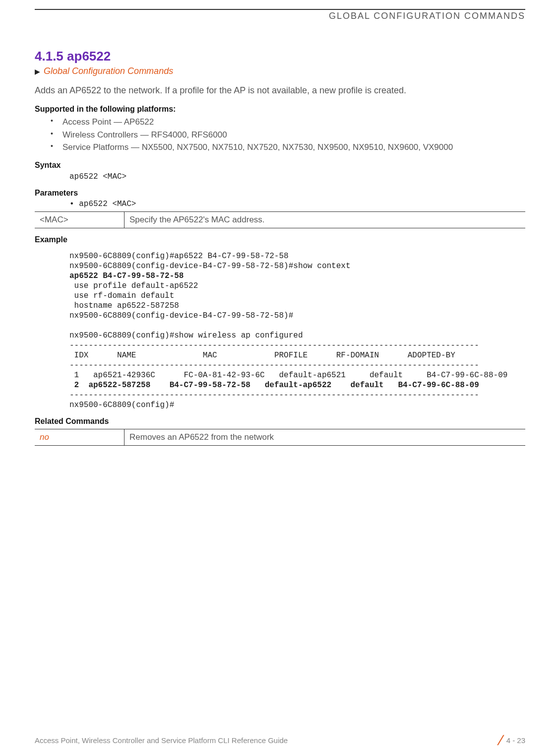  I want to click on parameters-bullet: • ap6522 <MAC>, so click(298, 204).